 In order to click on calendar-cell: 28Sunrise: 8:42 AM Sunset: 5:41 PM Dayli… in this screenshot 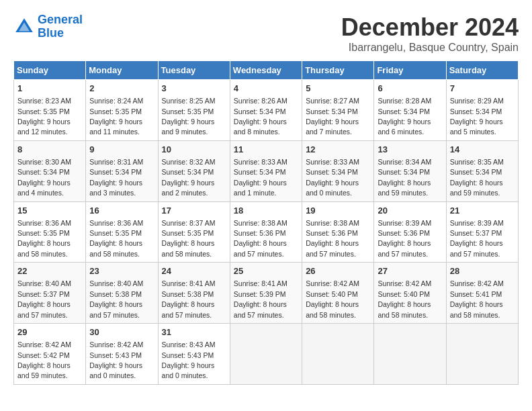, I will do `click(482, 293)`.